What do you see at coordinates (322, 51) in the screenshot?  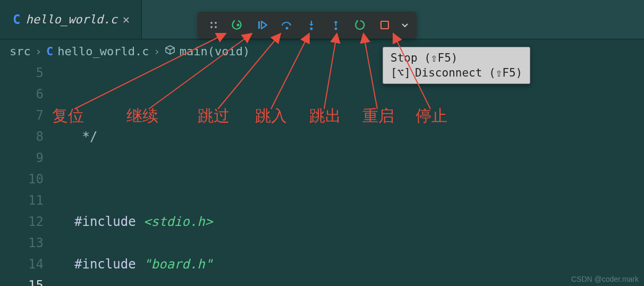 I see `breadcrumb: src › C hello_world.c › main(void)` at bounding box center [322, 51].